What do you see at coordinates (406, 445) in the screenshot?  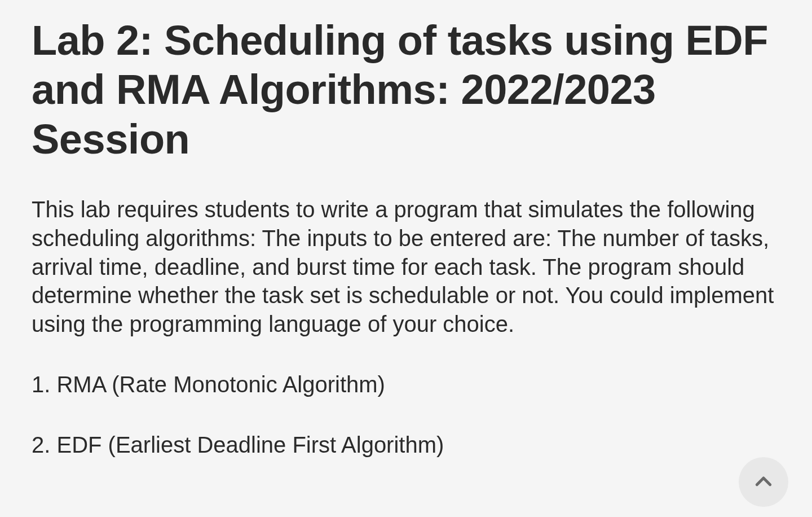 I see `list-item: 2. EDF (Earliest Deadline First Algorith…` at bounding box center [406, 445].